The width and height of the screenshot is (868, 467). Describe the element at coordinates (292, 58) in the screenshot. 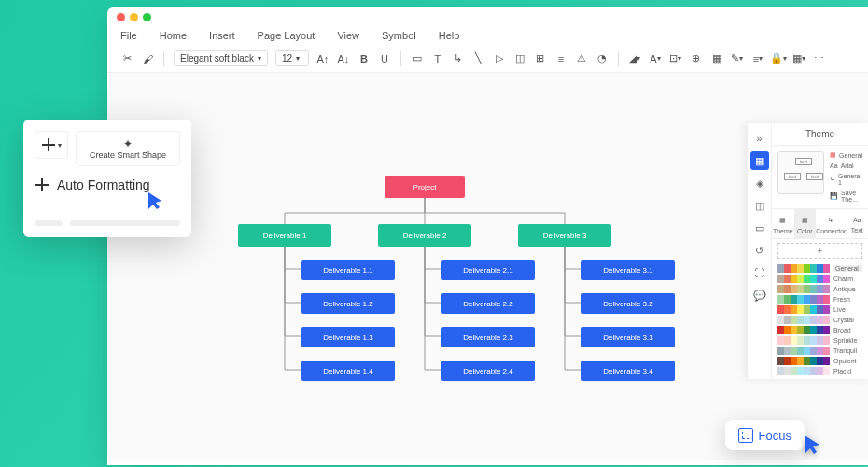

I see `font-size-select: 12▾` at that location.